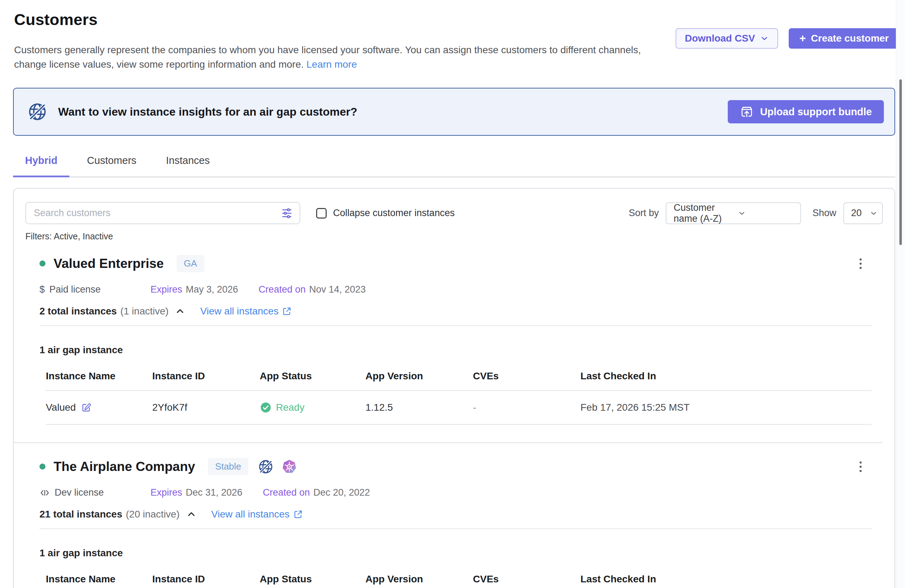 The width and height of the screenshot is (905, 588). Describe the element at coordinates (208, 112) in the screenshot. I see `banner-title: Want to view instance insights for an ai…` at that location.